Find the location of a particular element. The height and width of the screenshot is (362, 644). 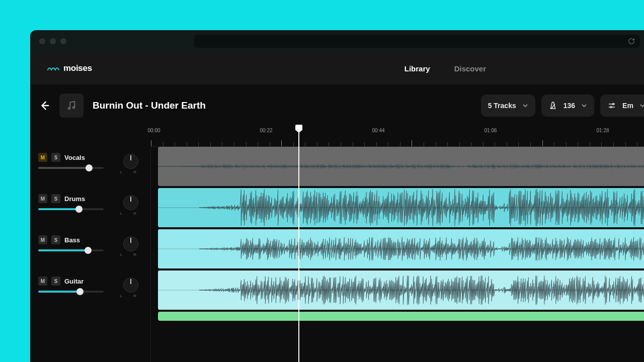

browser-titlebar is located at coordinates (337, 41).